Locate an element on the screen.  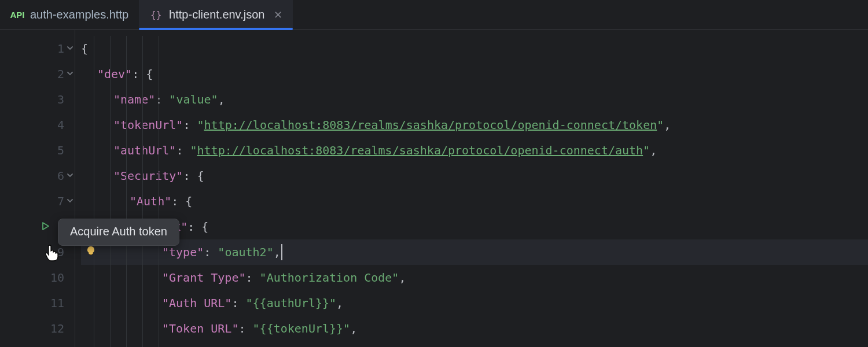
code-line: "Auth": { is located at coordinates (475, 201).